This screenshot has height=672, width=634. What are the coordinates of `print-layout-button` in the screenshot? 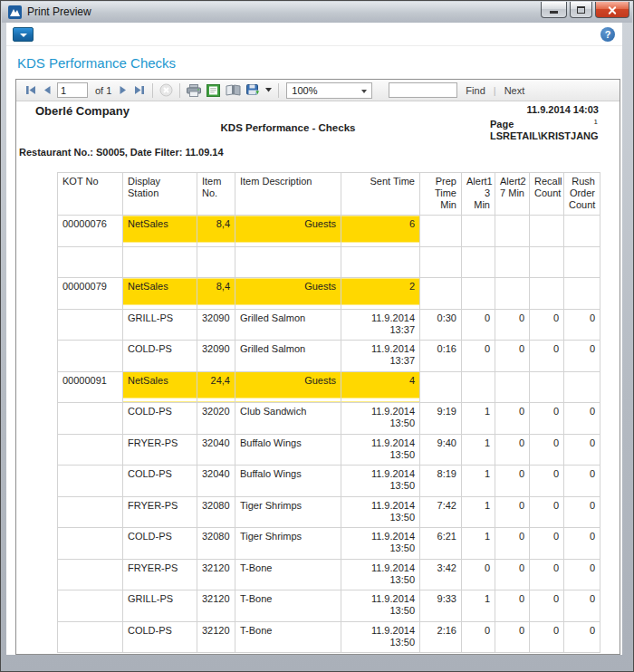 It's located at (214, 91).